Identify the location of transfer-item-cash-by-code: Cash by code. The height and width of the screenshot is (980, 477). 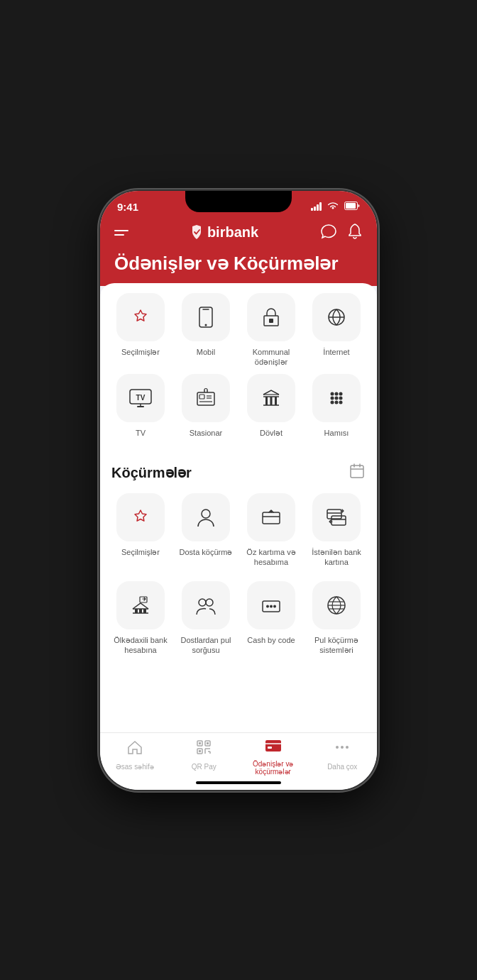
(271, 619).